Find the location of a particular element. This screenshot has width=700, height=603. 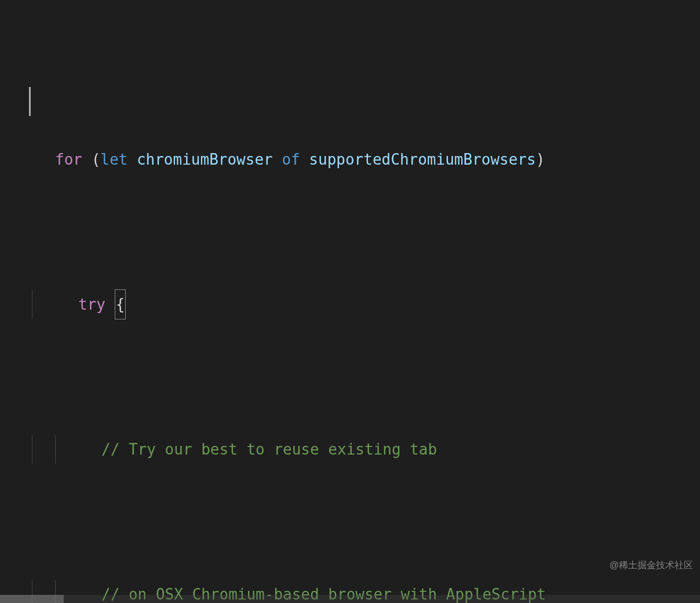

code-line: for (let chromiumBrowser of supportedChr… is located at coordinates (366, 159).